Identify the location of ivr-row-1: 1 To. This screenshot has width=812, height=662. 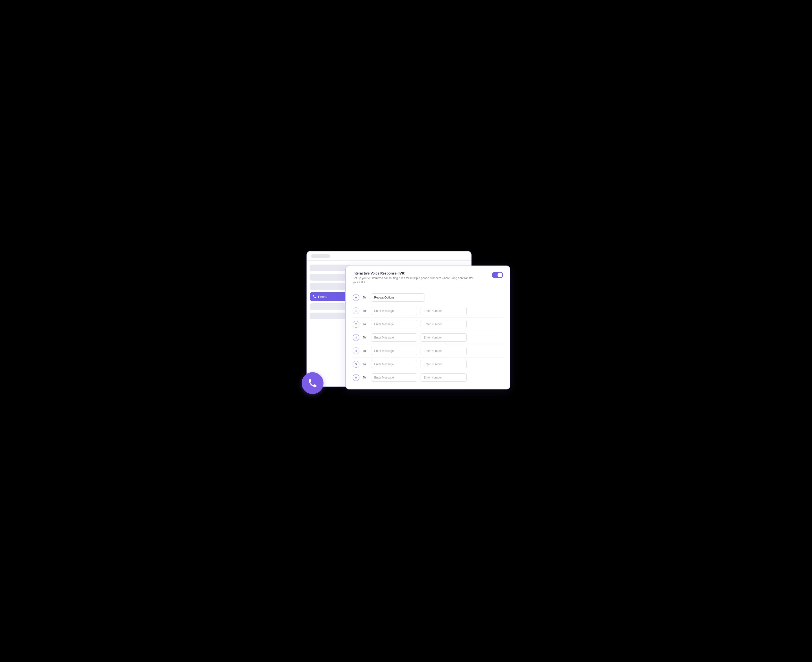
(428, 311).